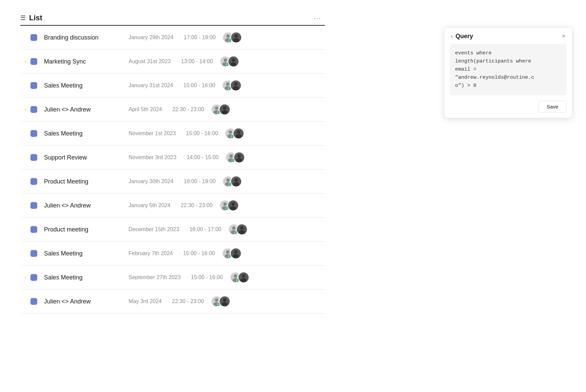 This screenshot has width=586, height=392. What do you see at coordinates (173, 253) in the screenshot?
I see `table-row: Sales MeetingFebruary 7th 2024·15:00 - 1…` at bounding box center [173, 253].